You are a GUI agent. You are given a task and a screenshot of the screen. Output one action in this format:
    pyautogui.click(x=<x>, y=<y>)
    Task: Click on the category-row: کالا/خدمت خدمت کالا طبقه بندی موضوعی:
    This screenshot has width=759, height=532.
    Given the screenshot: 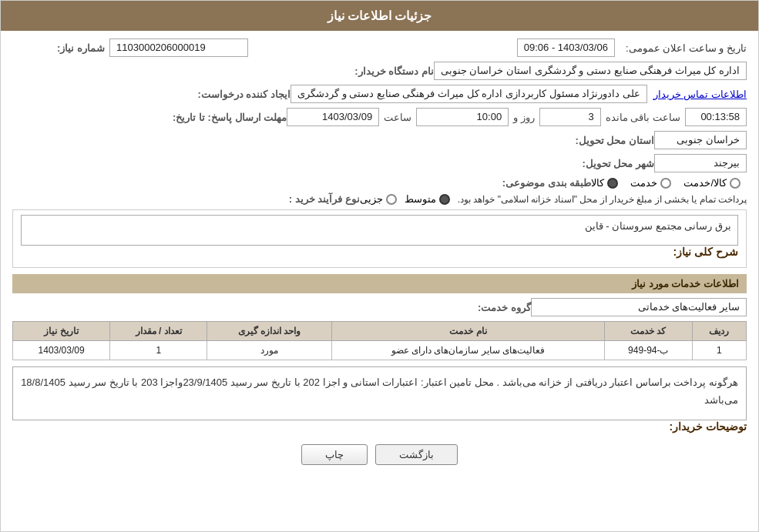 What is the action you would take?
    pyautogui.click(x=379, y=183)
    